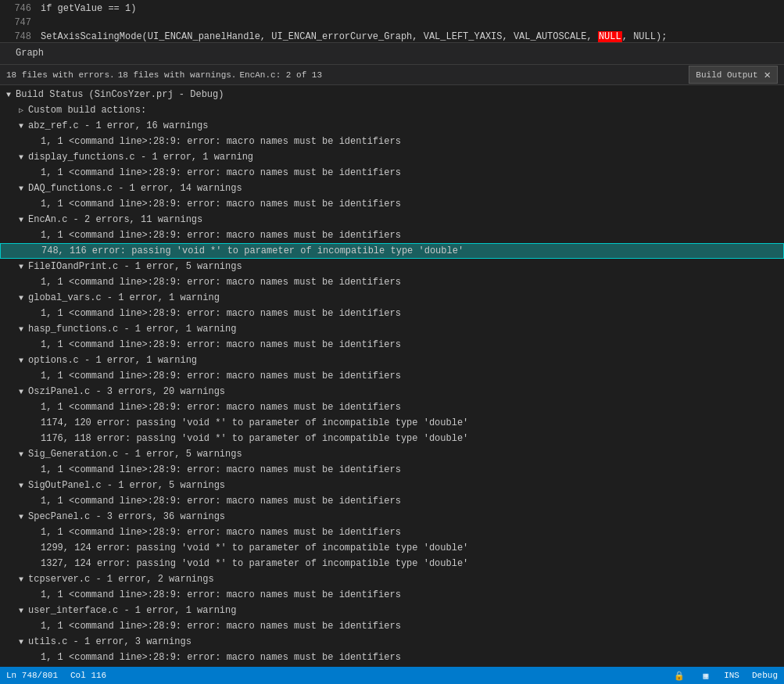  Describe the element at coordinates (392, 611) in the screenshot. I see `tree-item-user-interface: ▼ user_interface.c - 1 error, 1 warning` at that location.